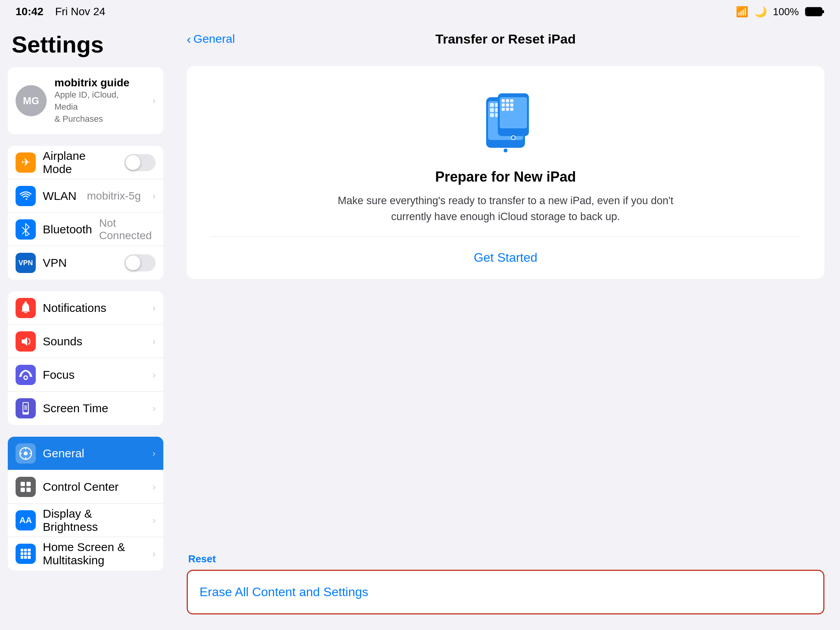  Describe the element at coordinates (31, 101) in the screenshot. I see `avatar: MG` at that location.